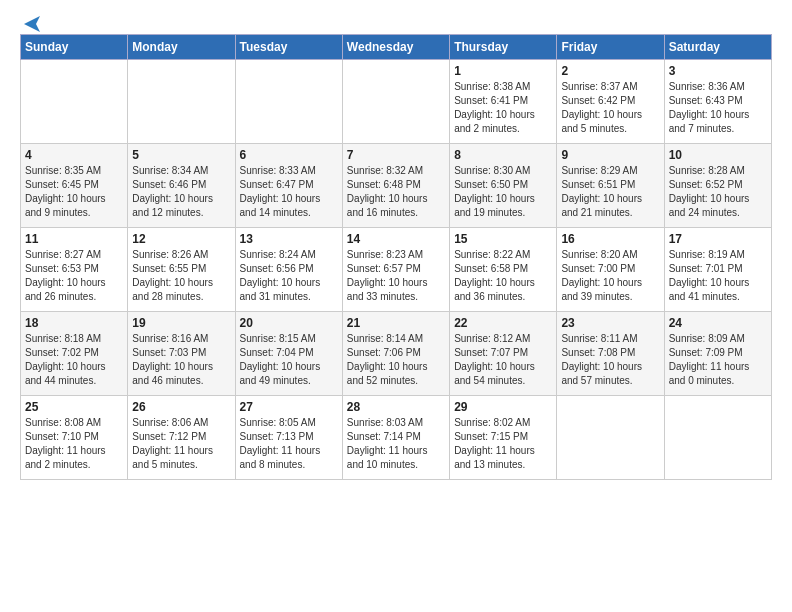  What do you see at coordinates (503, 323) in the screenshot?
I see `day-number: 22` at bounding box center [503, 323].